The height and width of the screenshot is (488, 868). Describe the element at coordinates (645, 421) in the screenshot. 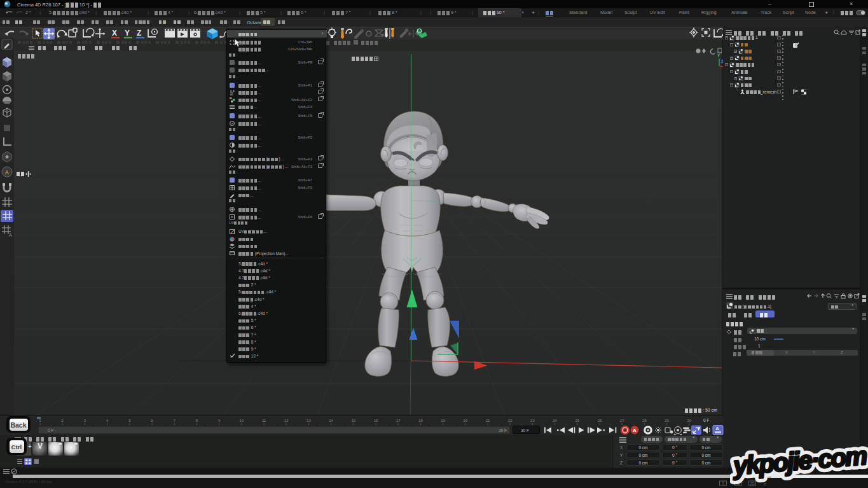

I see `svg-text: 28` at that location.